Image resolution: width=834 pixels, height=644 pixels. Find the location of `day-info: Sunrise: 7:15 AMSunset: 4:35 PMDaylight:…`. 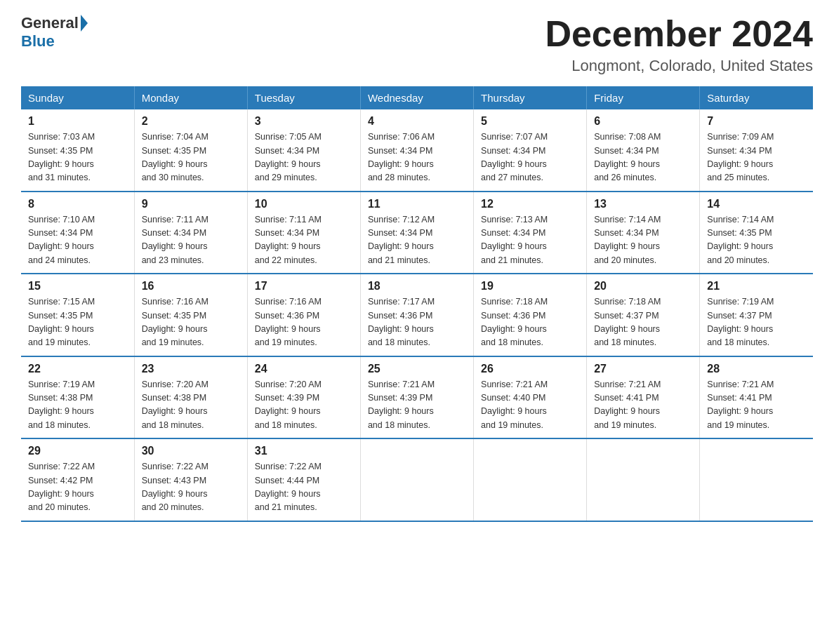

day-info: Sunrise: 7:15 AMSunset: 4:35 PMDaylight:… is located at coordinates (77, 323).